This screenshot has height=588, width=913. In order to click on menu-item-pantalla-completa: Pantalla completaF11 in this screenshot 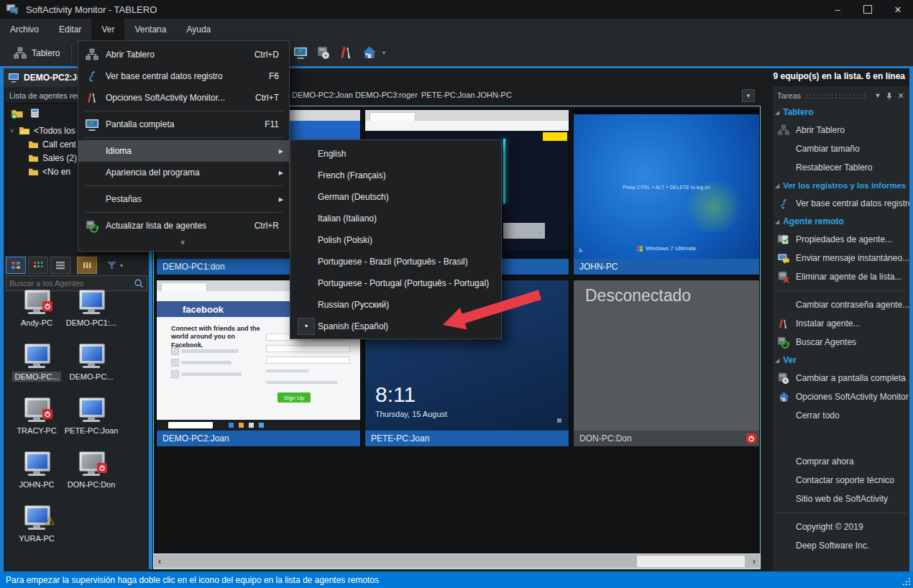, I will do `click(184, 124)`.